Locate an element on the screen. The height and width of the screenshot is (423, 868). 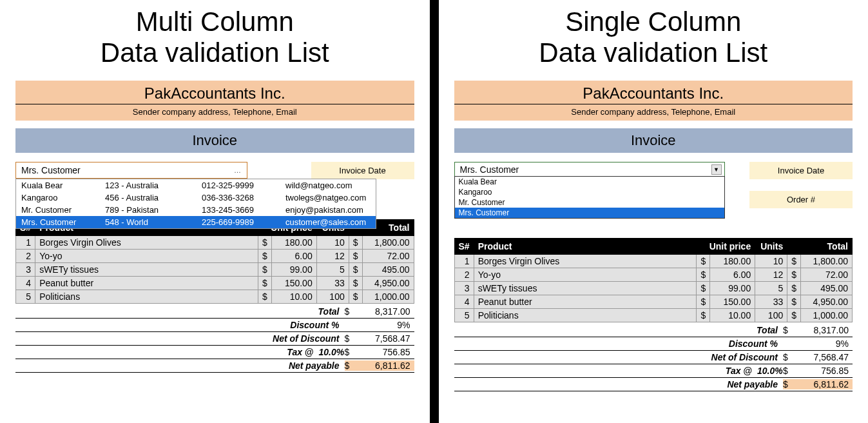
customer-single-input: Mrs. Customer ▼ is located at coordinates (590, 170).